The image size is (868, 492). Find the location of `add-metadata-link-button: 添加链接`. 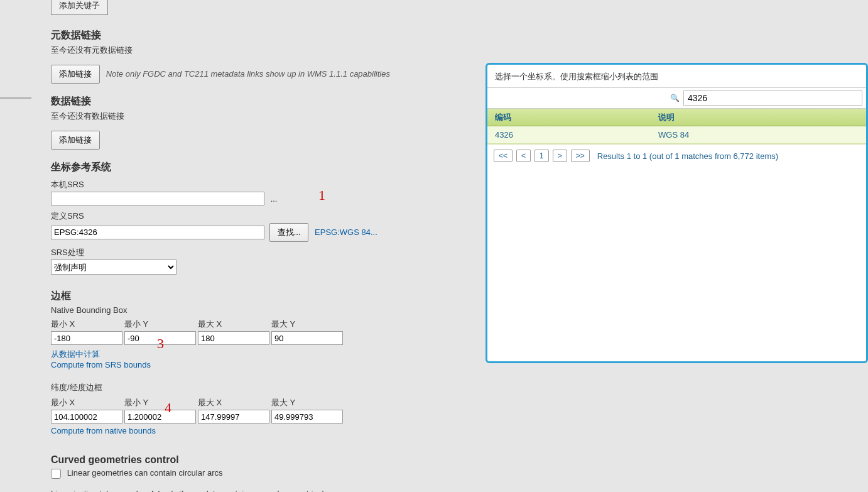

add-metadata-link-button: 添加链接 is located at coordinates (75, 74).